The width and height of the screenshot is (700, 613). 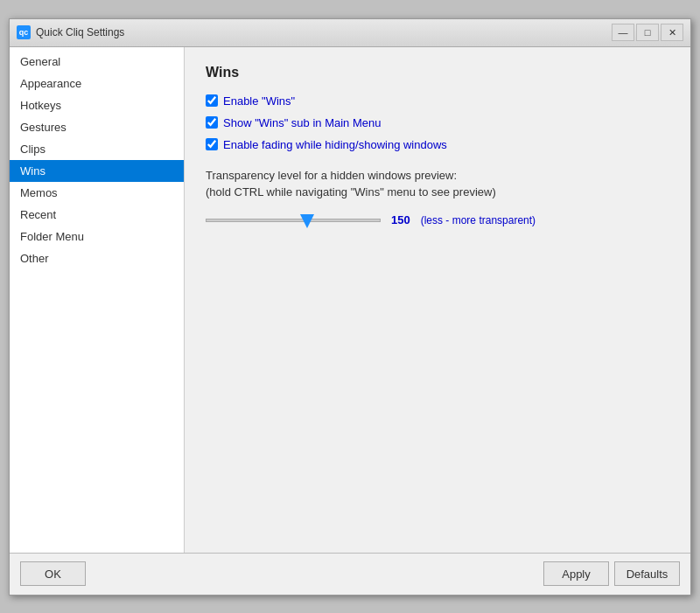 I want to click on checkbox-row-1: Show "Wins" sub in Main Menu, so click(x=438, y=122).